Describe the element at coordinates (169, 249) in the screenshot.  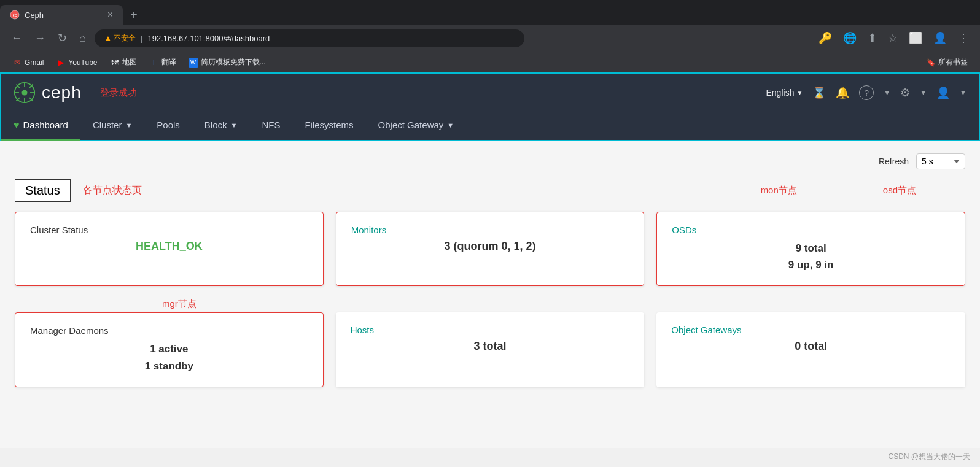
I see `cluster-status-card: Cluster Status HEALTH_OK` at that location.